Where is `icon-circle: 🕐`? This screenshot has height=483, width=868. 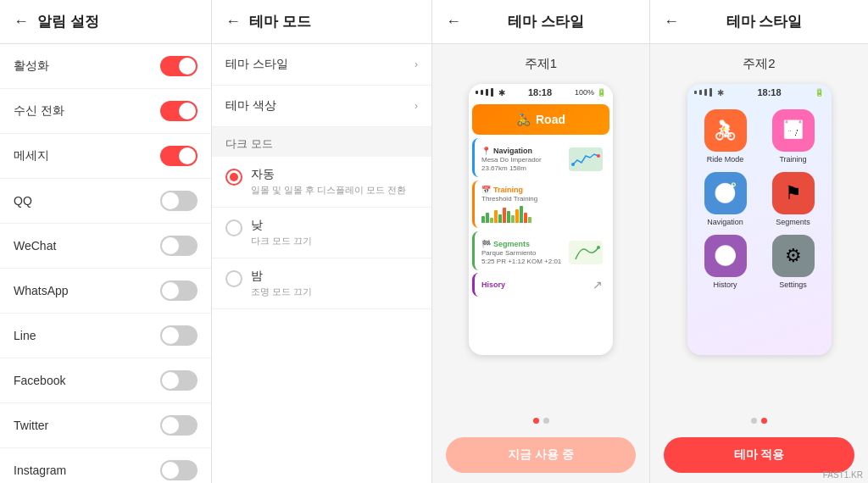 icon-circle: 🕐 is located at coordinates (726, 256).